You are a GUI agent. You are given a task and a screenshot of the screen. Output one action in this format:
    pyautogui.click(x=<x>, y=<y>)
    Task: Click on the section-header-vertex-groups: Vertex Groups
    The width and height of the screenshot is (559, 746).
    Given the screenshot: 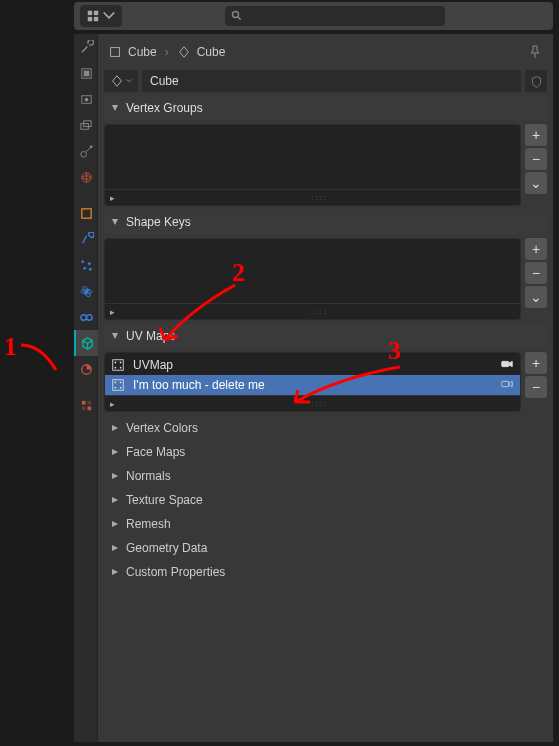 What is the action you would take?
    pyautogui.click(x=326, y=108)
    